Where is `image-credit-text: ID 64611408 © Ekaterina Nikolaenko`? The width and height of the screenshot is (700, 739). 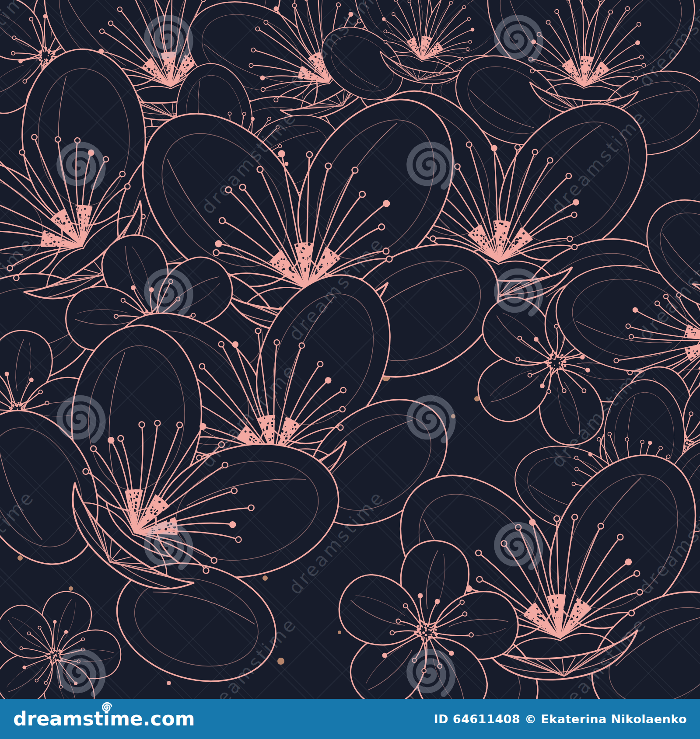 image-credit-text: ID 64611408 © Ekaterina Nikolaenko is located at coordinates (560, 719).